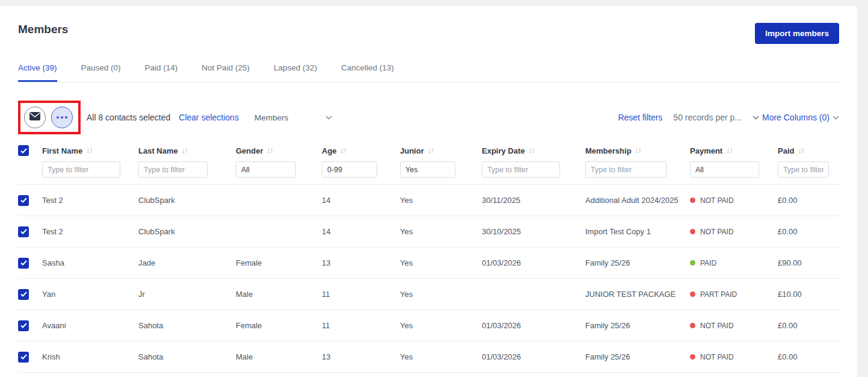  What do you see at coordinates (349, 170) in the screenshot?
I see `age-filter-input` at bounding box center [349, 170].